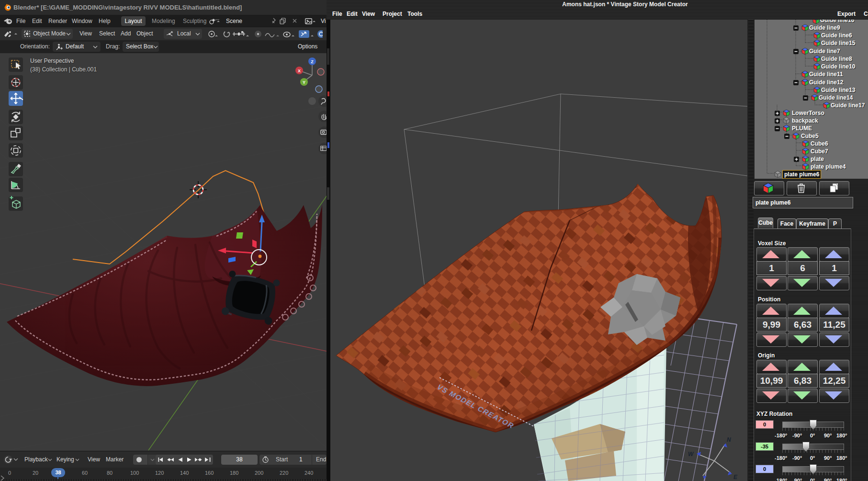 Image resolution: width=868 pixels, height=481 pixels. Describe the element at coordinates (729, 440) in the screenshot. I see `svg-text: N` at that location.